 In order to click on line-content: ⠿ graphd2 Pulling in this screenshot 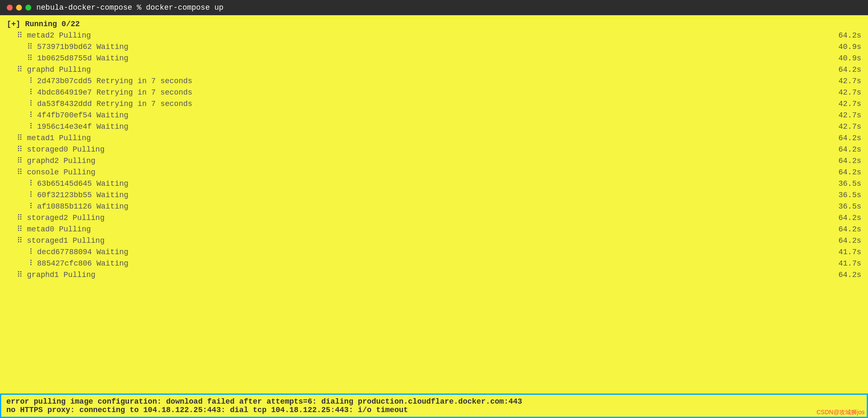, I will do `click(51, 161)`.